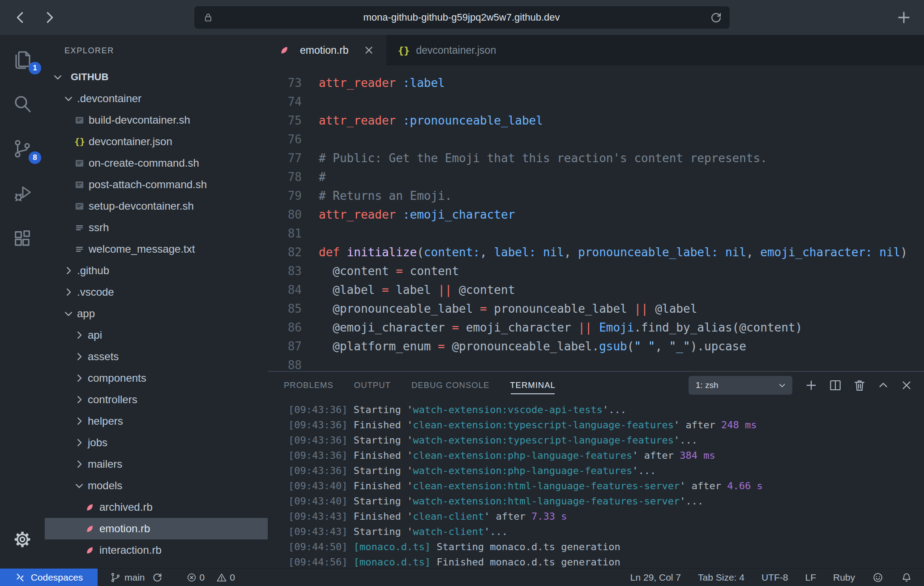  What do you see at coordinates (141, 206) in the screenshot?
I see `tree-item-label: setup-devcontainer.sh` at bounding box center [141, 206].